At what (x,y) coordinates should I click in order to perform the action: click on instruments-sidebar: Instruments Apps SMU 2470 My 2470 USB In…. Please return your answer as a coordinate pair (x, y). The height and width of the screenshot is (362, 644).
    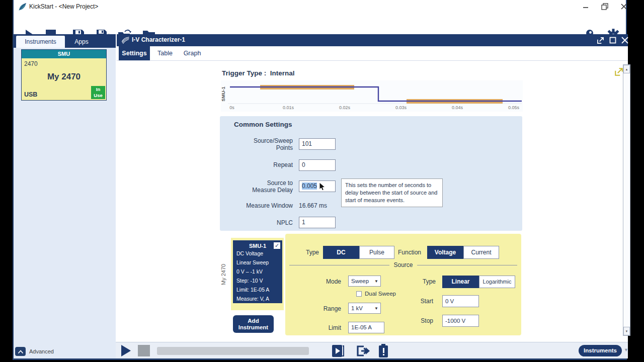
    Looking at the image, I should click on (64, 196).